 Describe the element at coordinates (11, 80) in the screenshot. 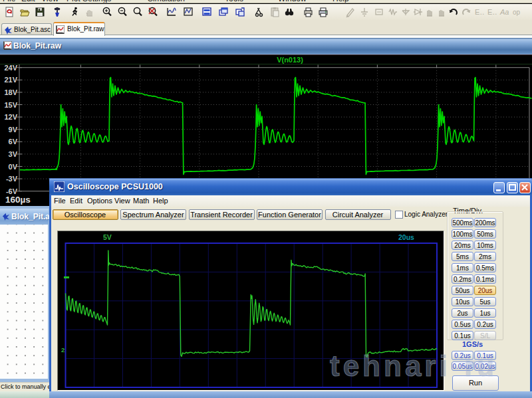

I see `svg-text: 21V` at that location.